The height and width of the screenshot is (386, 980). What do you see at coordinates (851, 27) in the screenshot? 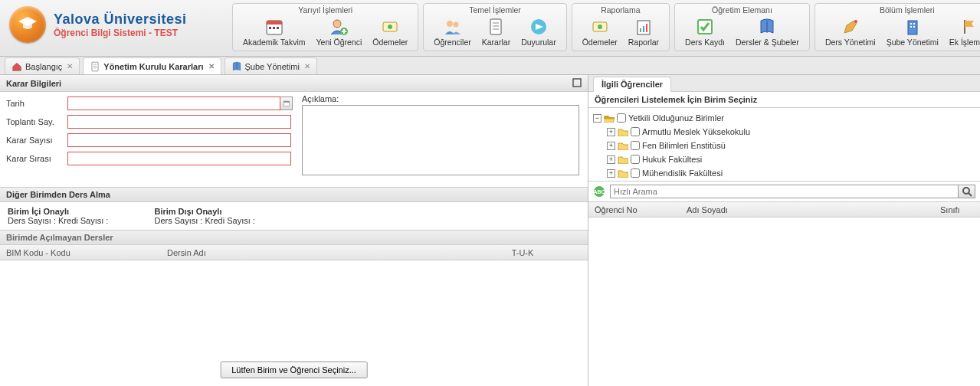
I see `ders-yonetimi-icon` at bounding box center [851, 27].